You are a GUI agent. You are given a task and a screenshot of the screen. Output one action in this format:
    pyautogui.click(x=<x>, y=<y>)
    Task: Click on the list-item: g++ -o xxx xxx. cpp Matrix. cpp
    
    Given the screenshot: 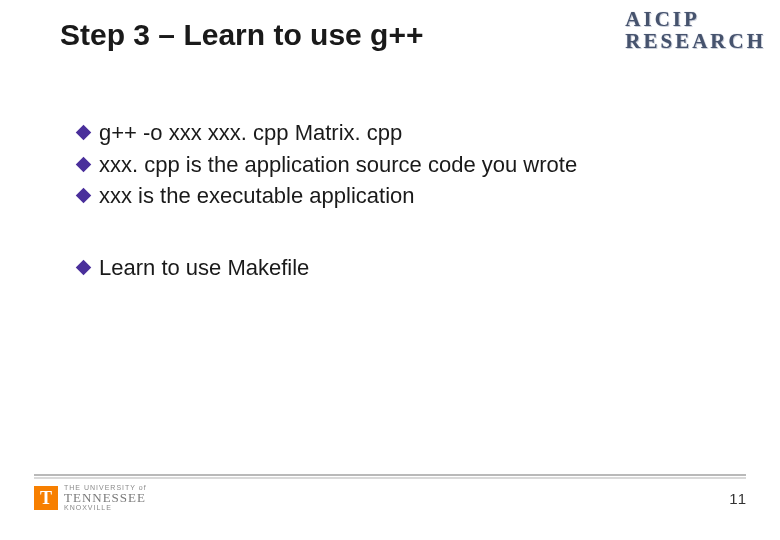 What is the action you would take?
    pyautogui.click(x=404, y=133)
    